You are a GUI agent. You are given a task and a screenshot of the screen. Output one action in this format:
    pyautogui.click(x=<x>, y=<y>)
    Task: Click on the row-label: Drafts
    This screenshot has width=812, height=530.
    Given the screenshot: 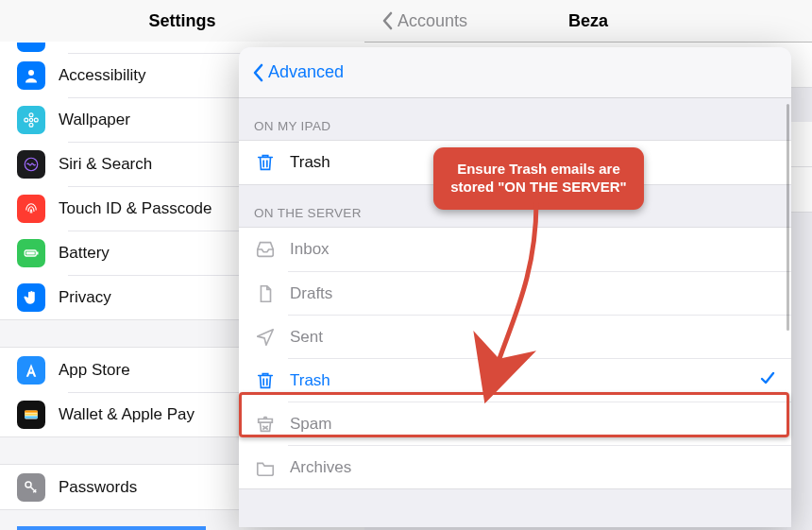 What is the action you would take?
    pyautogui.click(x=312, y=294)
    